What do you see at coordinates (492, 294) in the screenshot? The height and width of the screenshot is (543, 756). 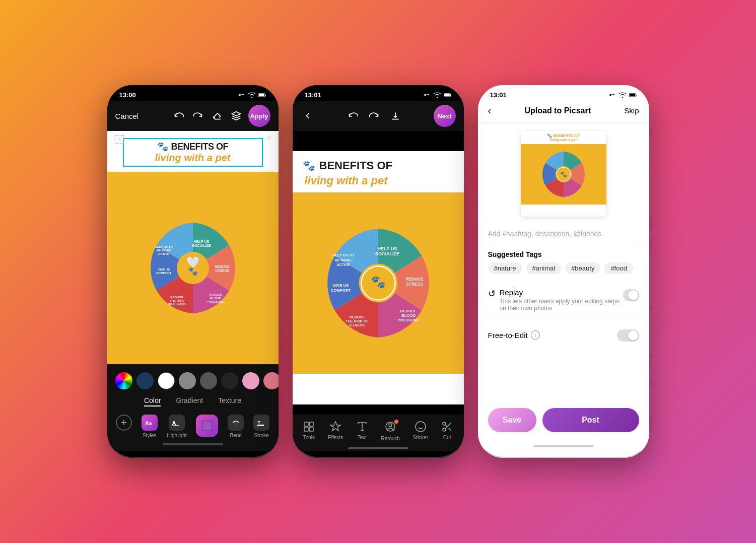 I see `replay-icon: ↺` at bounding box center [492, 294].